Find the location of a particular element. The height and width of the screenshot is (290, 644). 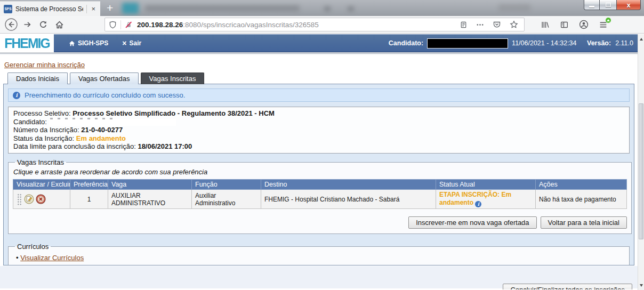

version-label: Versão: is located at coordinates (599, 43).